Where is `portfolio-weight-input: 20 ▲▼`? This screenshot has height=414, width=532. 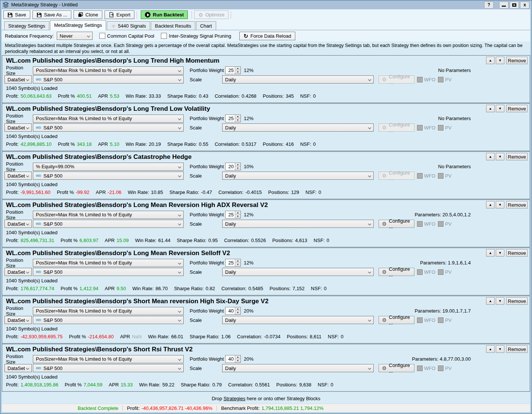 portfolio-weight-input: 20 ▲▼ is located at coordinates (233, 166).